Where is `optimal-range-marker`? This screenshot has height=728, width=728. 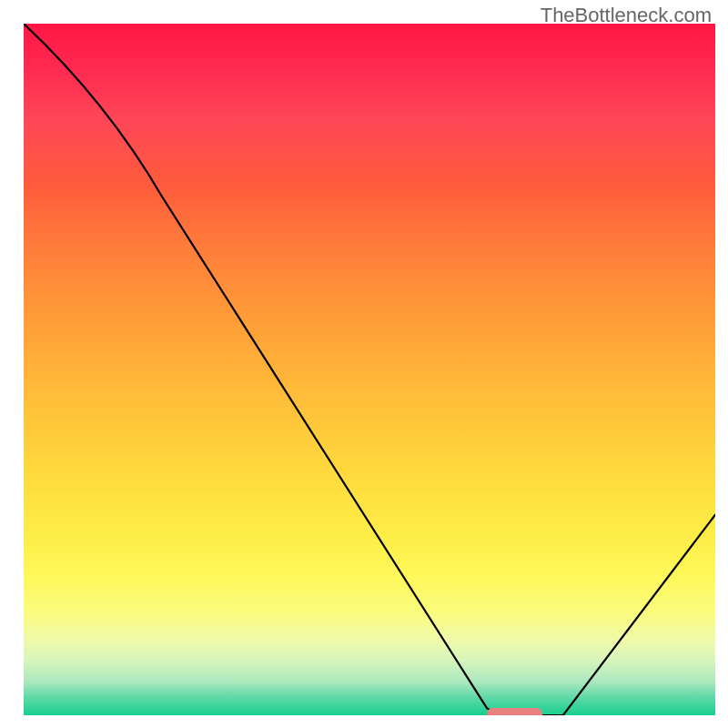
optimal-range-marker is located at coordinates (515, 712).